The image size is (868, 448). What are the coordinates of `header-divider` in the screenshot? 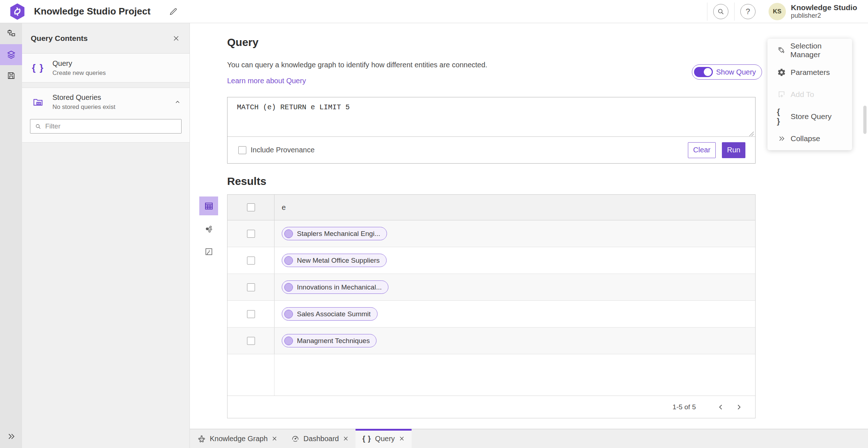 It's located at (707, 12).